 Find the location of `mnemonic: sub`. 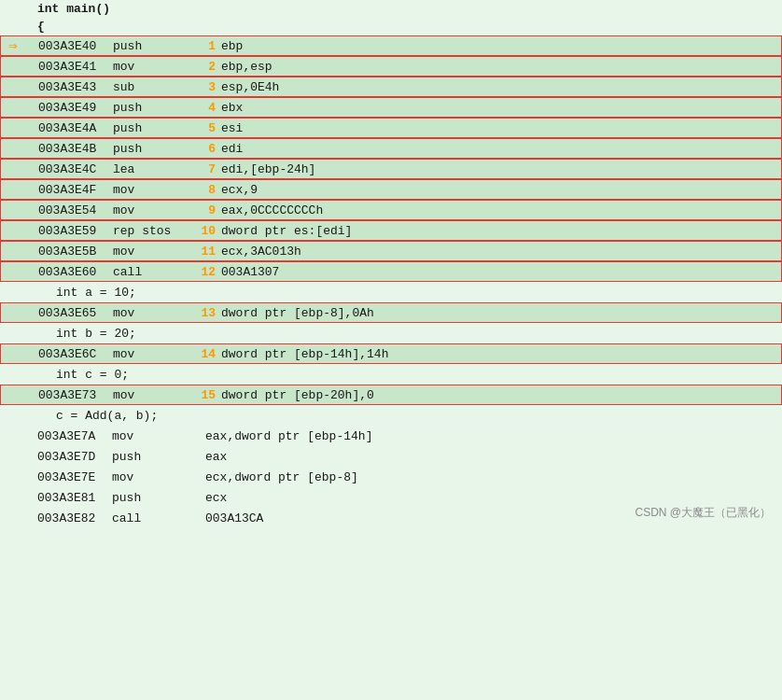

mnemonic: sub is located at coordinates (150, 88).